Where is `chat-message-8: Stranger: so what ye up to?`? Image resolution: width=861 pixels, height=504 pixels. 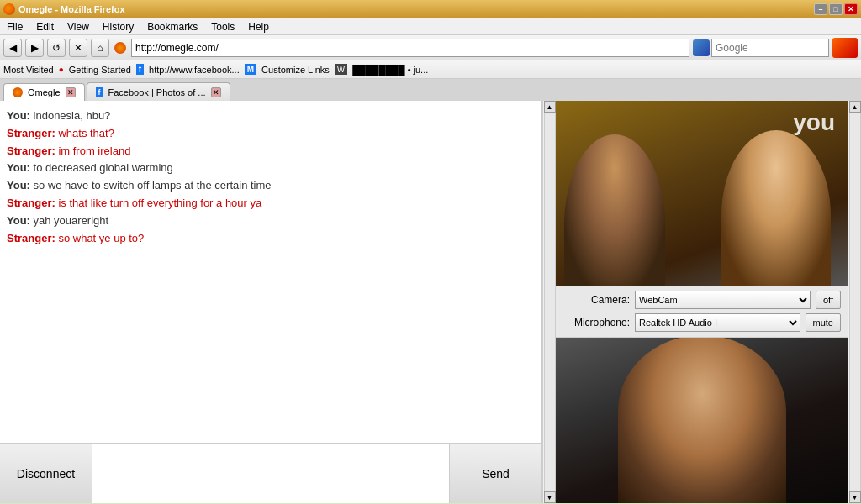
chat-message-8: Stranger: so what ye up to? is located at coordinates (271, 239).